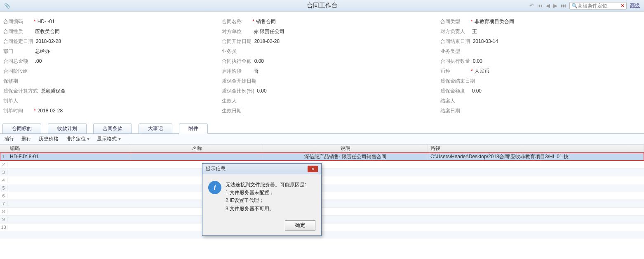  I want to click on close-value, so click(513, 102).